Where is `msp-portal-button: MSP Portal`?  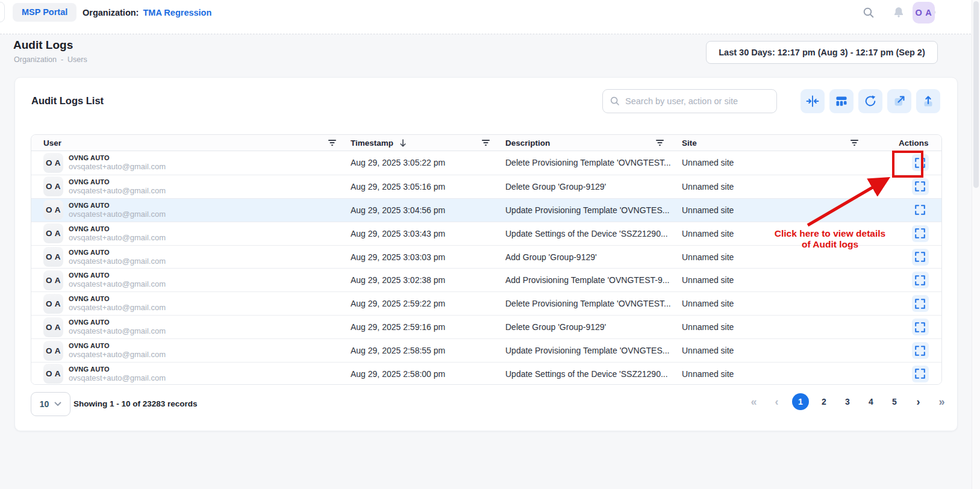
msp-portal-button: MSP Portal is located at coordinates (45, 12).